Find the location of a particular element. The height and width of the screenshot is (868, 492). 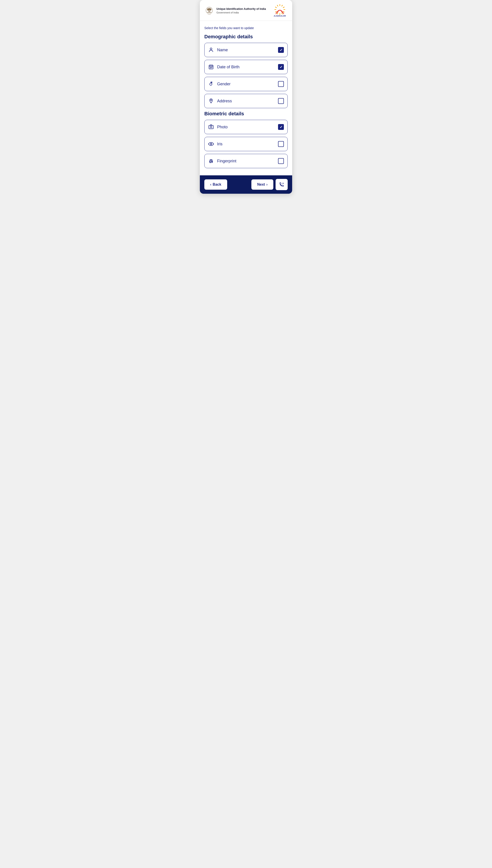

fingerprint-icon is located at coordinates (211, 161).